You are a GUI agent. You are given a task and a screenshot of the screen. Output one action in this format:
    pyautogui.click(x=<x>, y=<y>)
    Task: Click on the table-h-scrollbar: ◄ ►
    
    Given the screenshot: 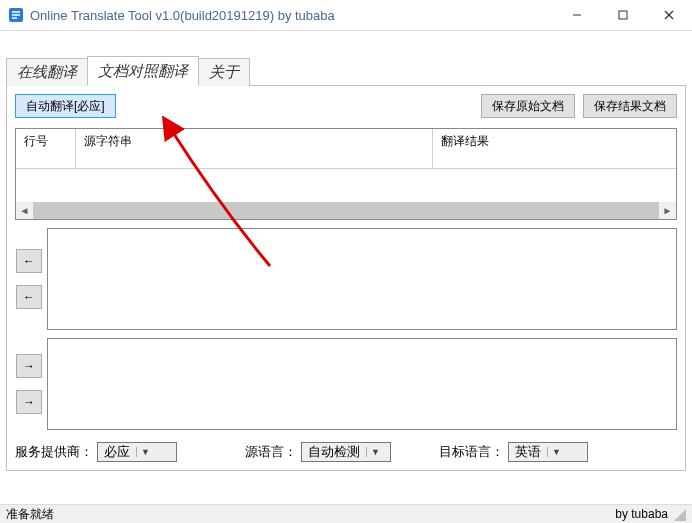 What is the action you would take?
    pyautogui.click(x=346, y=210)
    